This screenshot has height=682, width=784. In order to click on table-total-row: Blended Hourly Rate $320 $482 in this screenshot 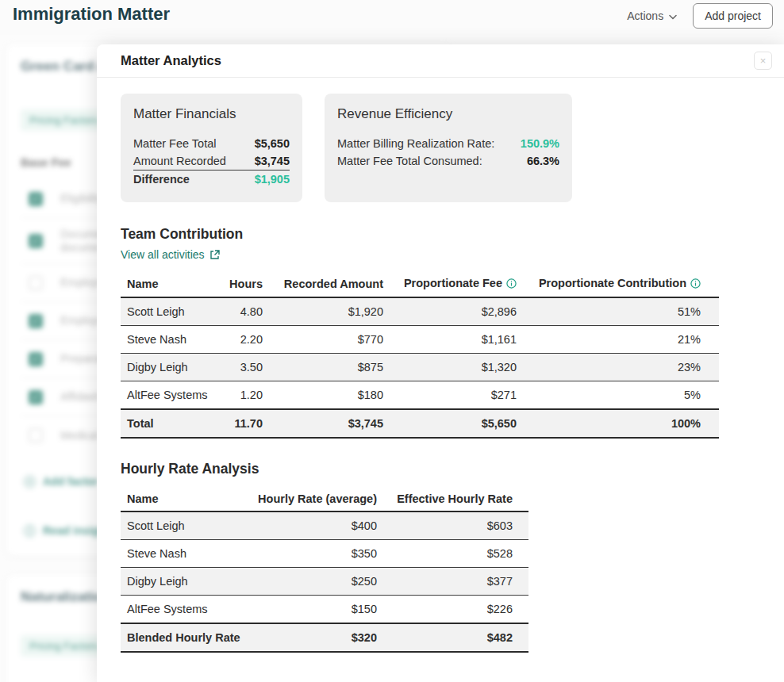, I will do `click(325, 638)`.